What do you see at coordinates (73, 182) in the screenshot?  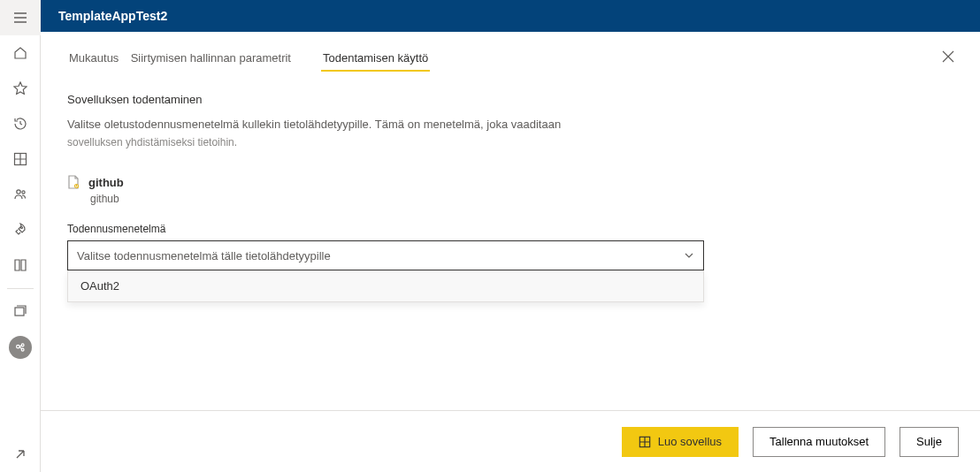 I see `datasource-icon` at bounding box center [73, 182].